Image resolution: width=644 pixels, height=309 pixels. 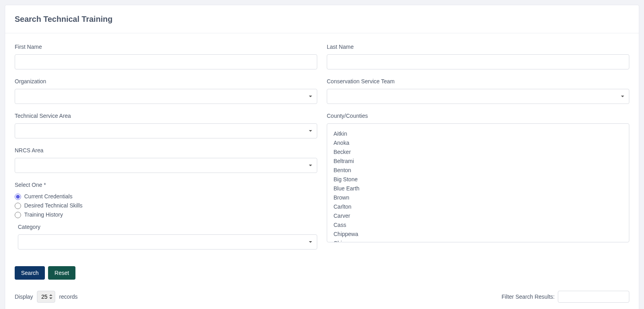 What do you see at coordinates (478, 225) in the screenshot?
I see `county-option: Cass` at bounding box center [478, 225].